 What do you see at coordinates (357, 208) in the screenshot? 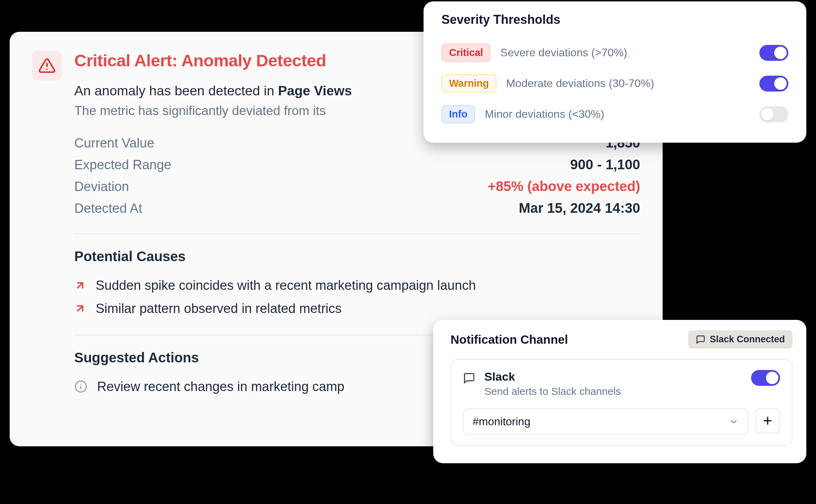
I see `kv-detected-at: Detected At Mar 15, 2024 14:30` at bounding box center [357, 208].